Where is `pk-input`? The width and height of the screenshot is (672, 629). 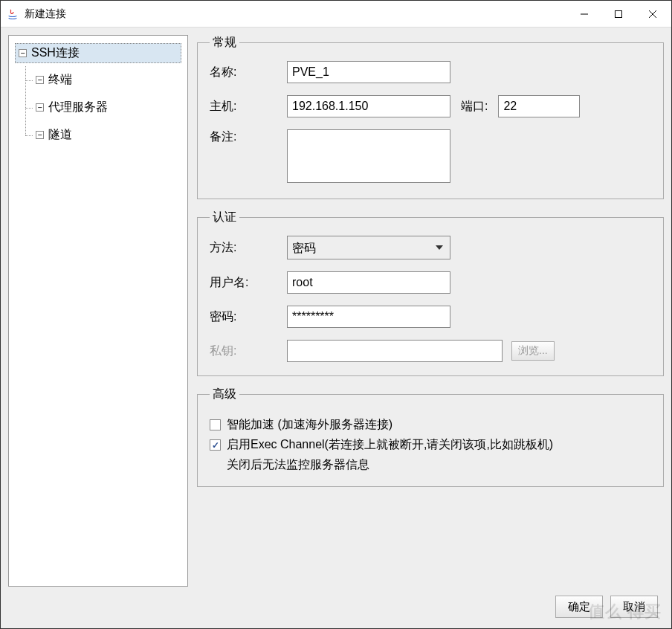 pk-input is located at coordinates (395, 351).